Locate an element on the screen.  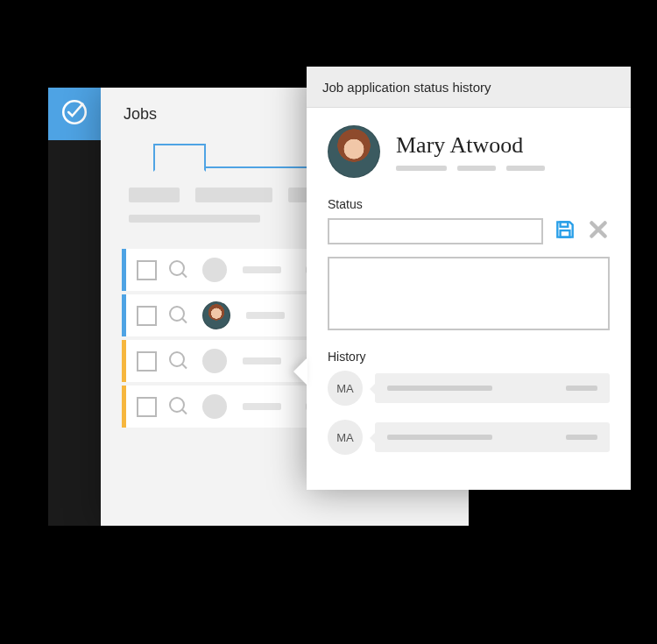
popover-title: Job application status history is located at coordinates (469, 88).